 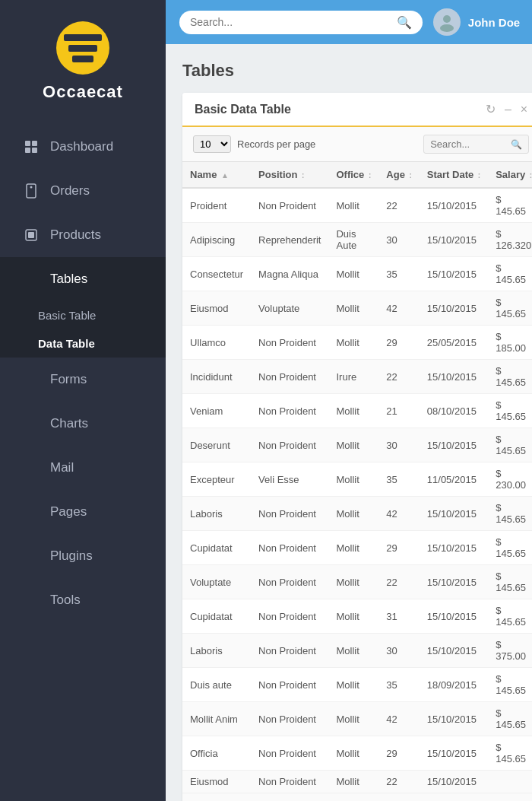 I want to click on sidebar-item-pages: Pages, so click(x=83, y=512).